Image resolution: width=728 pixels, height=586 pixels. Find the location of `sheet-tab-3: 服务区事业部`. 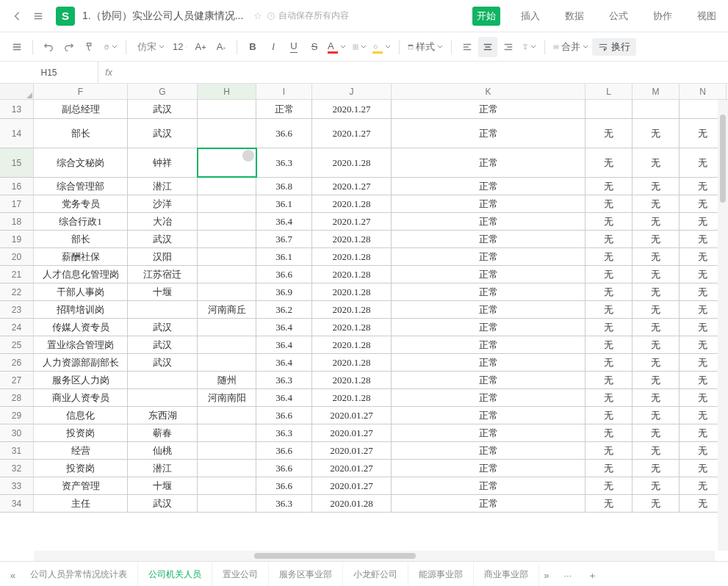

sheet-tab-3: 服务区事业部 is located at coordinates (306, 574).